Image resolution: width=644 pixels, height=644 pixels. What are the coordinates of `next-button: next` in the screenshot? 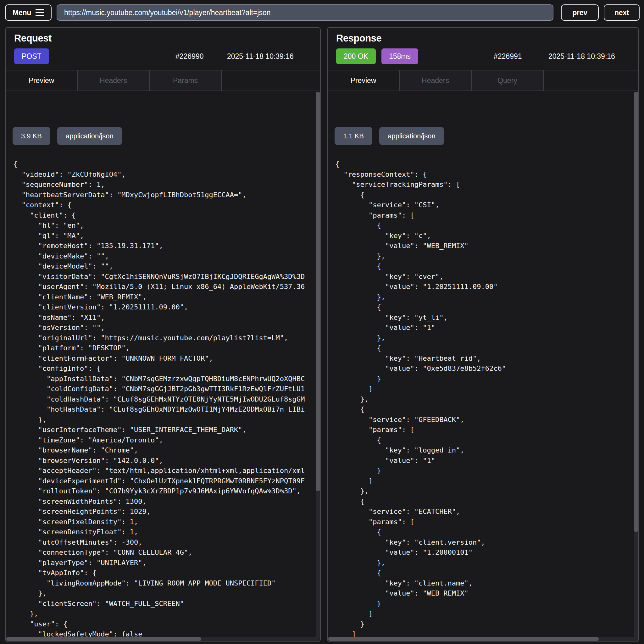 It's located at (622, 13).